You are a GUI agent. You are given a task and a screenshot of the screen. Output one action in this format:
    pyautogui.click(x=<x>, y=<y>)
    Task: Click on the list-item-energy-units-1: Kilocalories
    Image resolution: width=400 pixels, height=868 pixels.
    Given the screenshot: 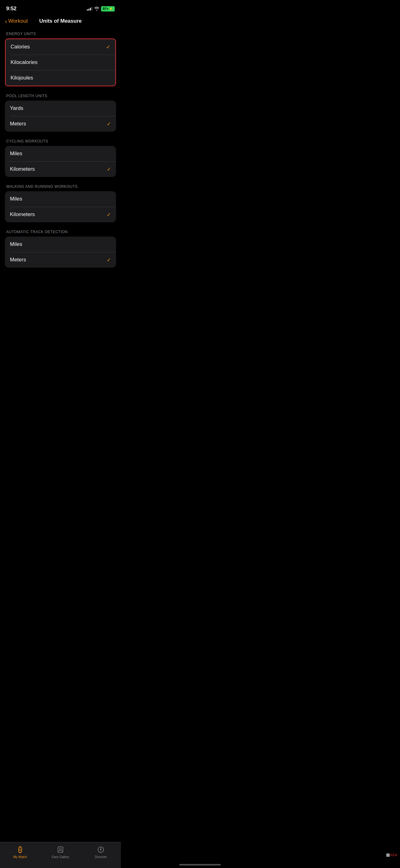 What is the action you would take?
    pyautogui.click(x=61, y=62)
    